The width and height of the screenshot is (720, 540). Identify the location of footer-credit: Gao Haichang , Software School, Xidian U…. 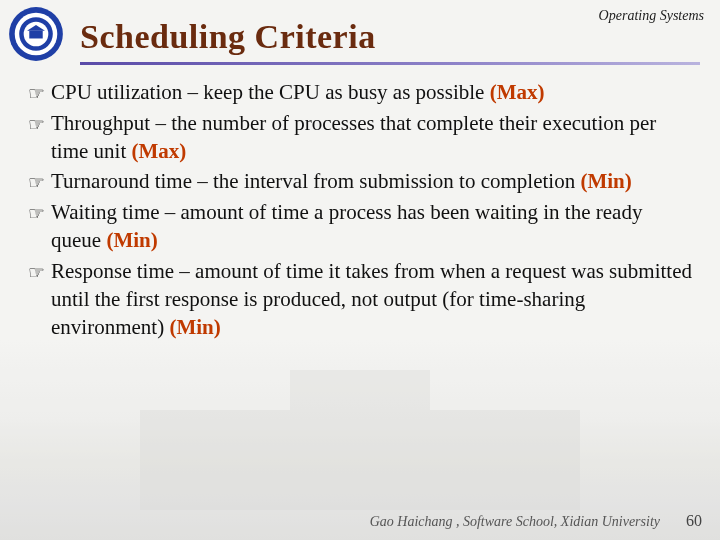
(515, 522).